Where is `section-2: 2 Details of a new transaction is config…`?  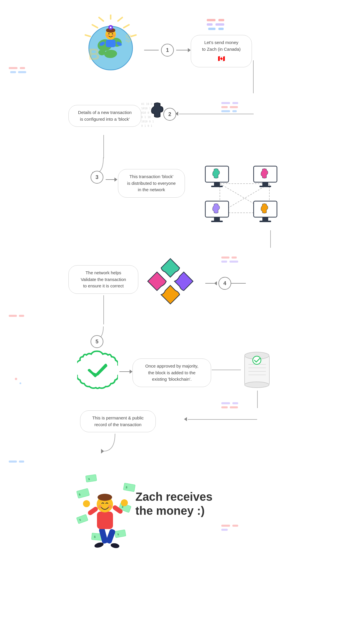
section-2: 2 Details of a new transaction is config… is located at coordinates (182, 125).